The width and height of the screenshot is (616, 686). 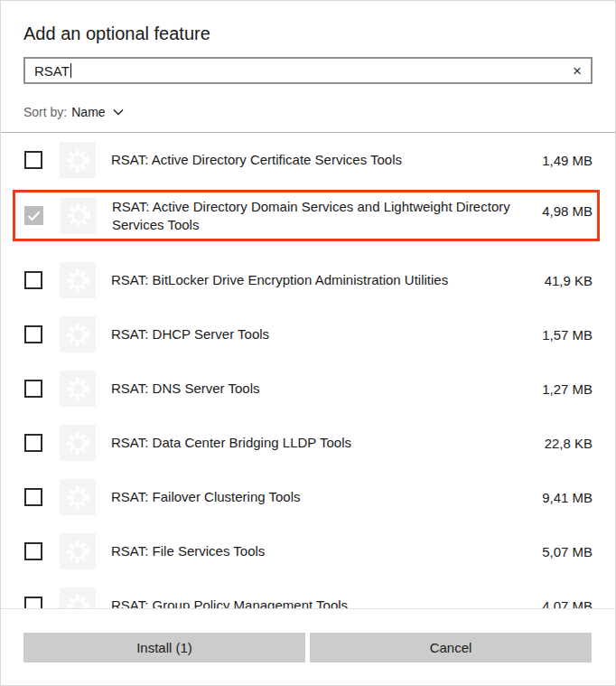 What do you see at coordinates (52, 70) in the screenshot?
I see `search-input: RSAT` at bounding box center [52, 70].